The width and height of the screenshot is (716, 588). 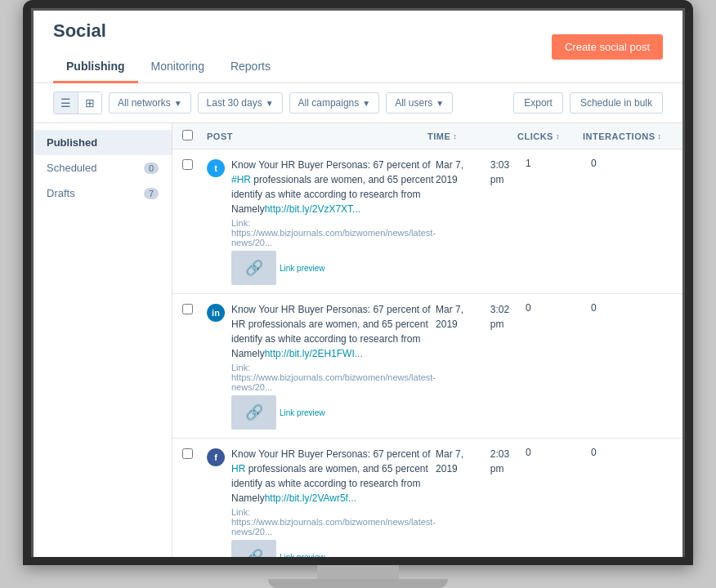 What do you see at coordinates (195, 136) in the screenshot?
I see `select-all-check` at bounding box center [195, 136].